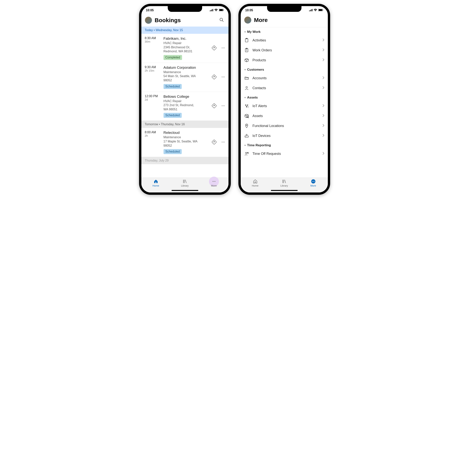  What do you see at coordinates (186, 141) in the screenshot?
I see `booking-address-line1: 17 Maple St, Seattle, WA` at bounding box center [186, 141].